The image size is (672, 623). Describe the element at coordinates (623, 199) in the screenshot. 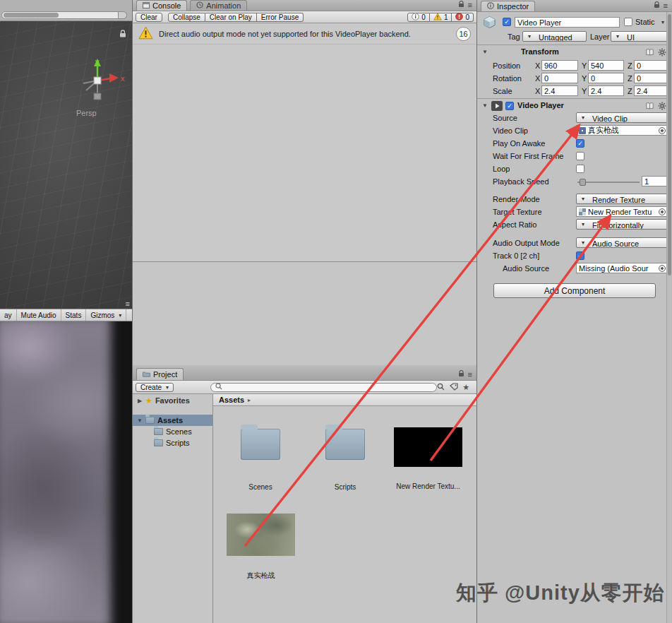

I see `render-mode-dropdown: Render Texture ▾` at that location.